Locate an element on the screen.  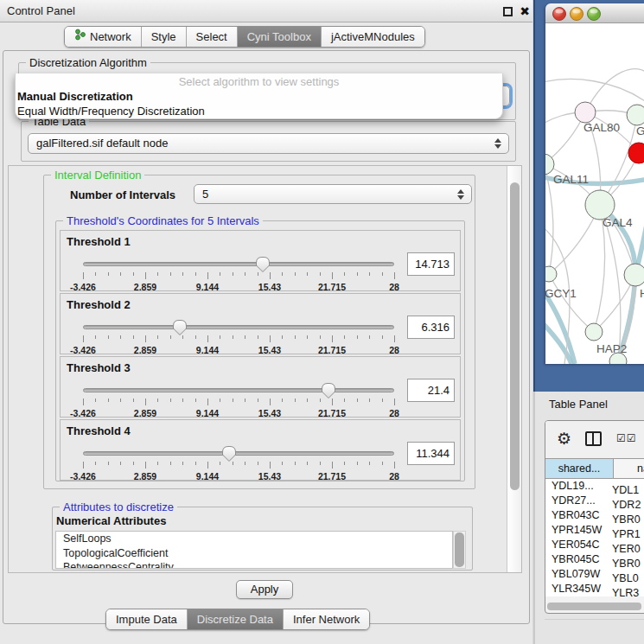
cell-shared-name: YER054C is located at coordinates (578, 545).